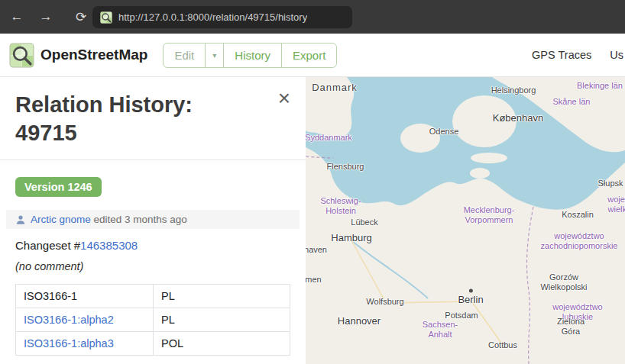 Image resolution: width=625 pixels, height=364 pixels. I want to click on tag-key-link: ISO3166-1:alpha3, so click(69, 343).